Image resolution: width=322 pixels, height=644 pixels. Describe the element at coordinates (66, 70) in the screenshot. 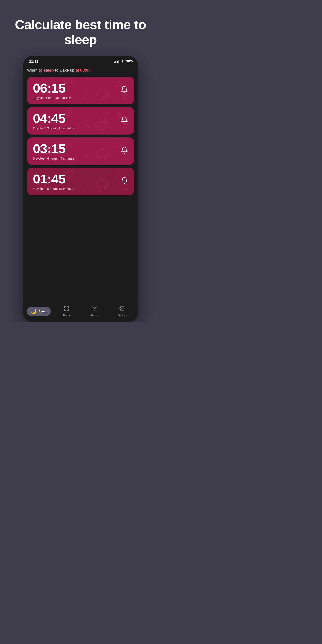

I see `subtitle-middle: to wake up` at that location.